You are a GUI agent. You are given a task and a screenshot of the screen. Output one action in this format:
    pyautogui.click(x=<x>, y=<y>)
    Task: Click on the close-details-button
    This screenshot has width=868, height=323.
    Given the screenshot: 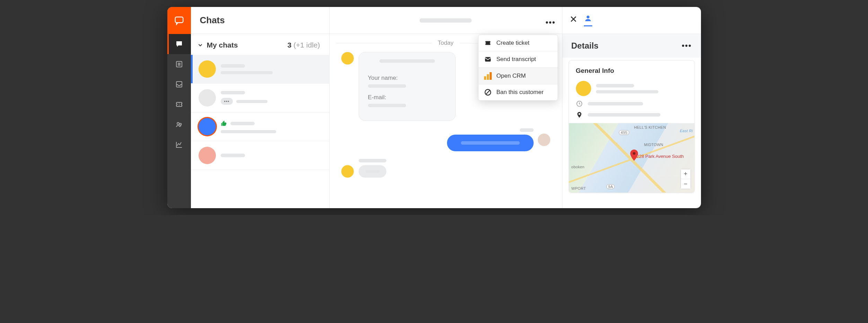 What is the action you would take?
    pyautogui.click(x=573, y=20)
    